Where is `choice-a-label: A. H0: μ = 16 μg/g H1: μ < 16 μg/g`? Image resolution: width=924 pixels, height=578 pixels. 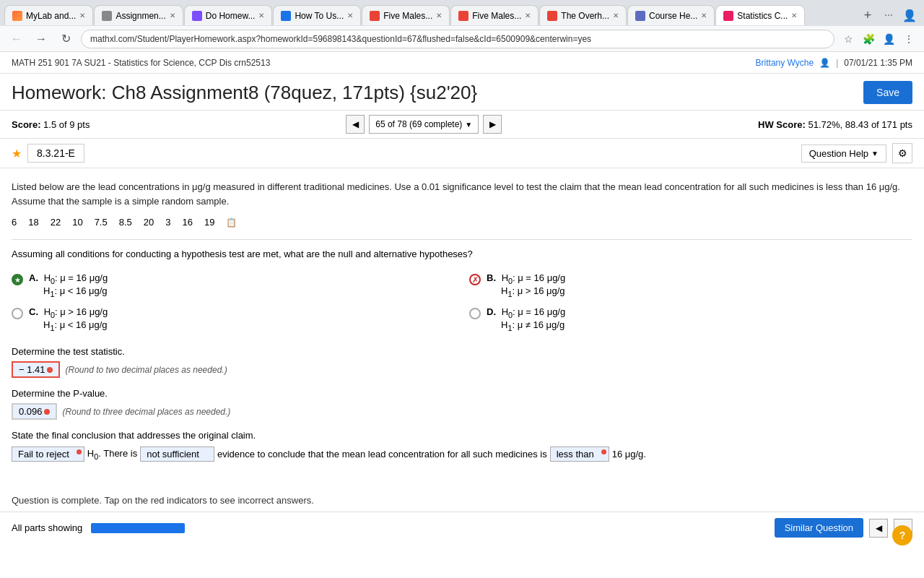
choice-a-label: A. H0: μ = 16 μg/g H1: μ < 16 μg/g is located at coordinates (68, 285).